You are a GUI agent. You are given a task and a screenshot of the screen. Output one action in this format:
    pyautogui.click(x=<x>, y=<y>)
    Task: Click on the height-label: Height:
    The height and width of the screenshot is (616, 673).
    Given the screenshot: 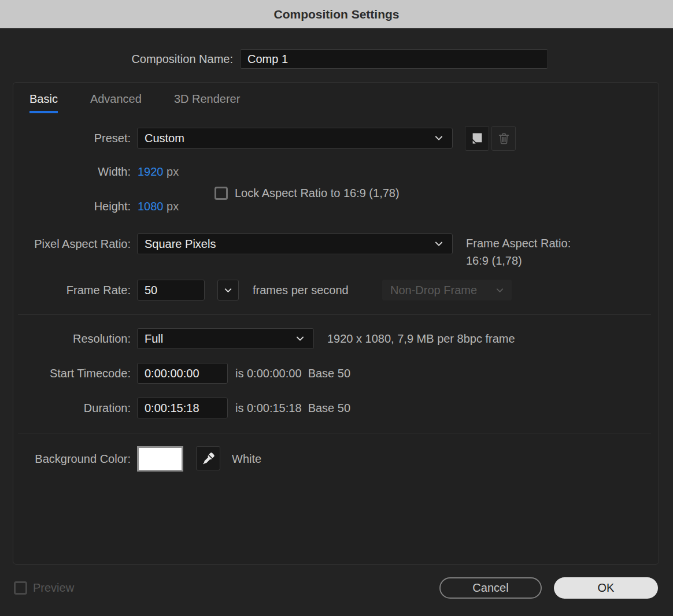 What is the action you would take?
    pyautogui.click(x=72, y=206)
    